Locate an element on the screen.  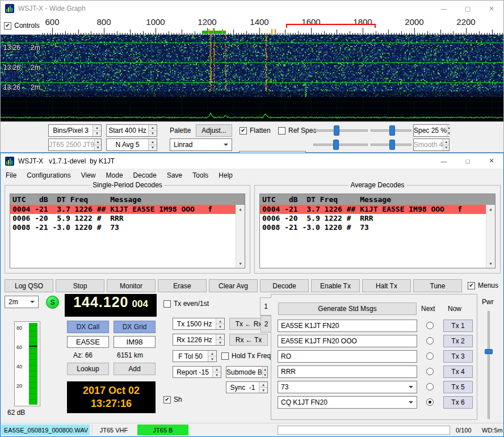
tx-even-checkbox: Tx even/1st is located at coordinates (186, 304).